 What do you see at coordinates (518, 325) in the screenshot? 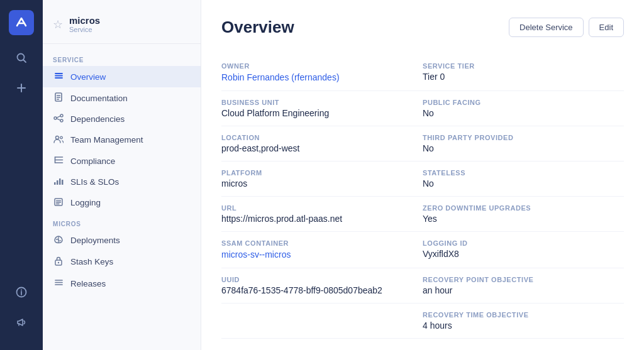
I see `rto-value: 4 hours` at bounding box center [518, 325].